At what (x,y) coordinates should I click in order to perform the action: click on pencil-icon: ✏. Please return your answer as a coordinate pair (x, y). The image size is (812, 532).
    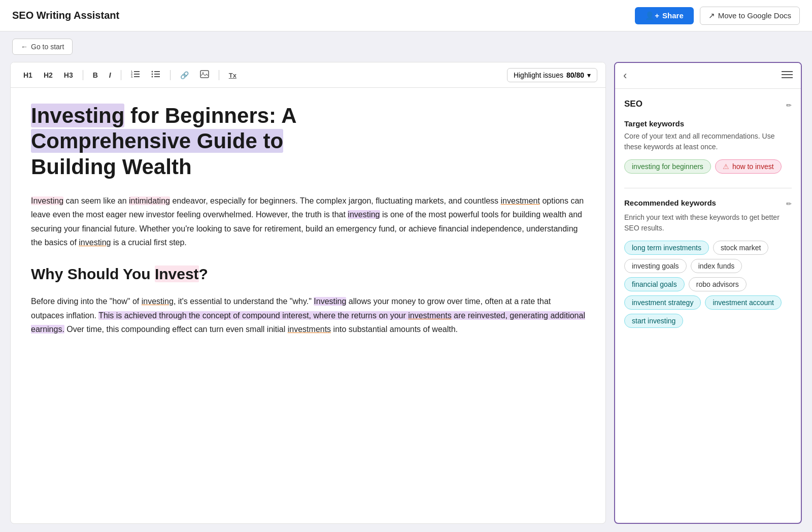
    Looking at the image, I should click on (789, 106).